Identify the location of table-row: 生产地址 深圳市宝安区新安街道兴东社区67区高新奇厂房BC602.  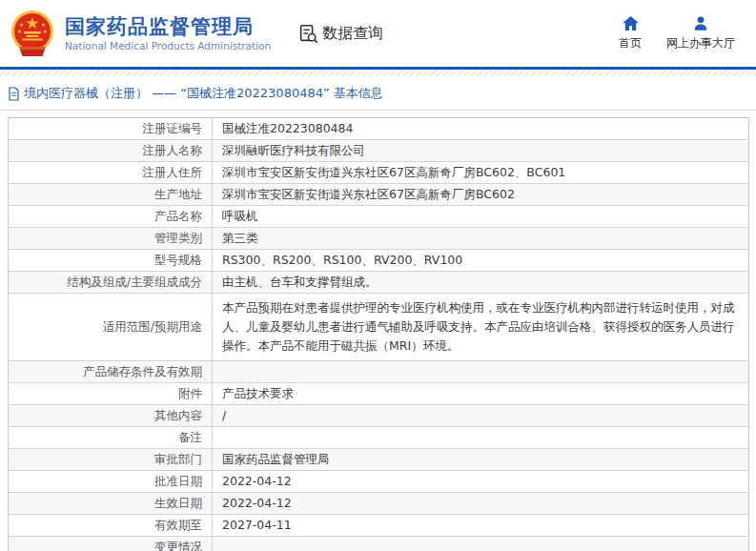
(379, 194).